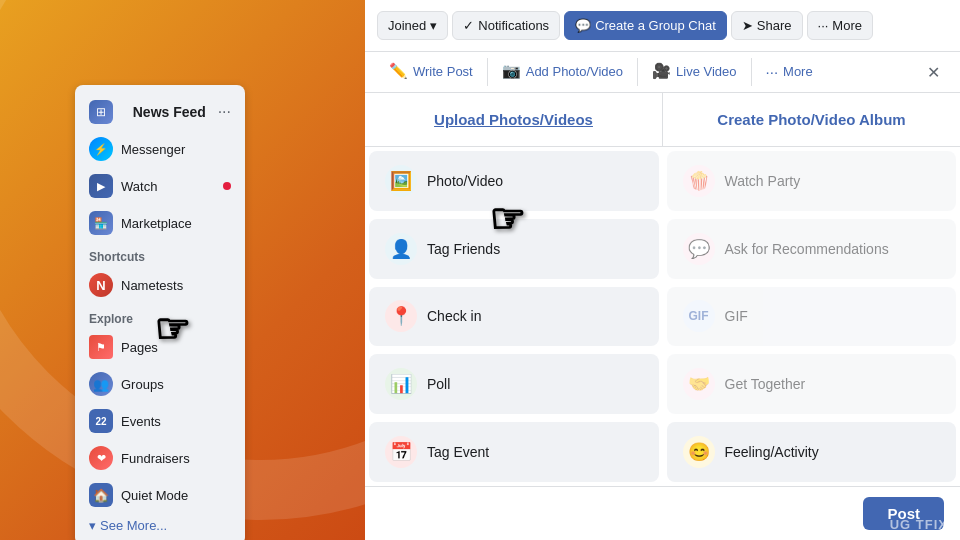  I want to click on dialog-tabs: ✏️ Write Post 📷 Add Photo/Video 🎥 Live V…, so click(662, 72).